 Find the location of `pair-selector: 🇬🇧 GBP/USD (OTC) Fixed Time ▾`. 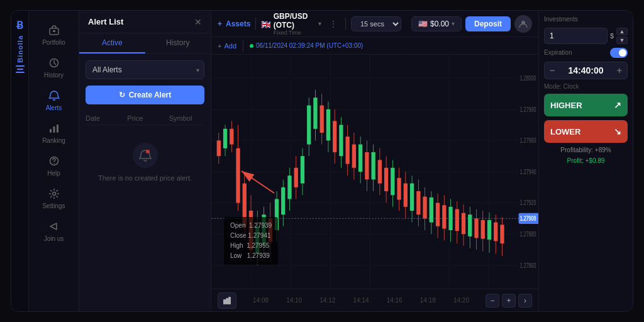

pair-selector: 🇬🇧 GBP/USD (OTC) Fixed Time ▾ is located at coordinates (291, 24).